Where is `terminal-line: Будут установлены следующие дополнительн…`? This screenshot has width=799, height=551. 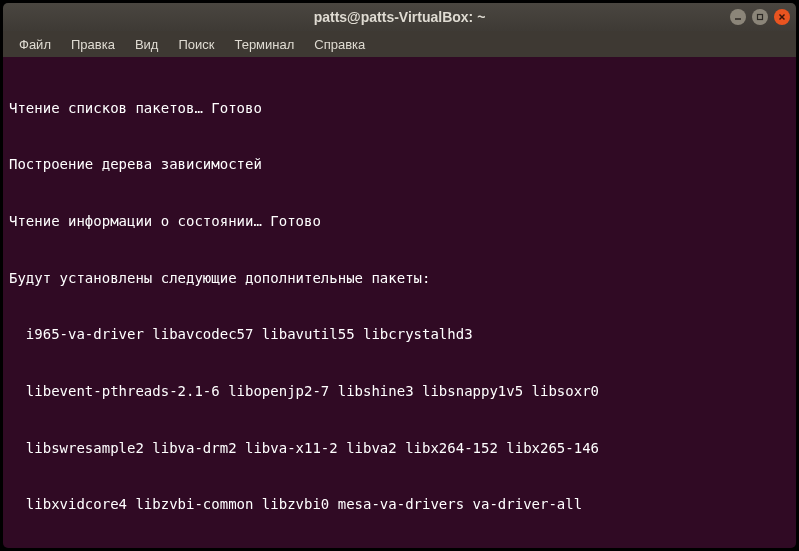 terminal-line: Будут установлены следующие дополнительн… is located at coordinates (400, 278).